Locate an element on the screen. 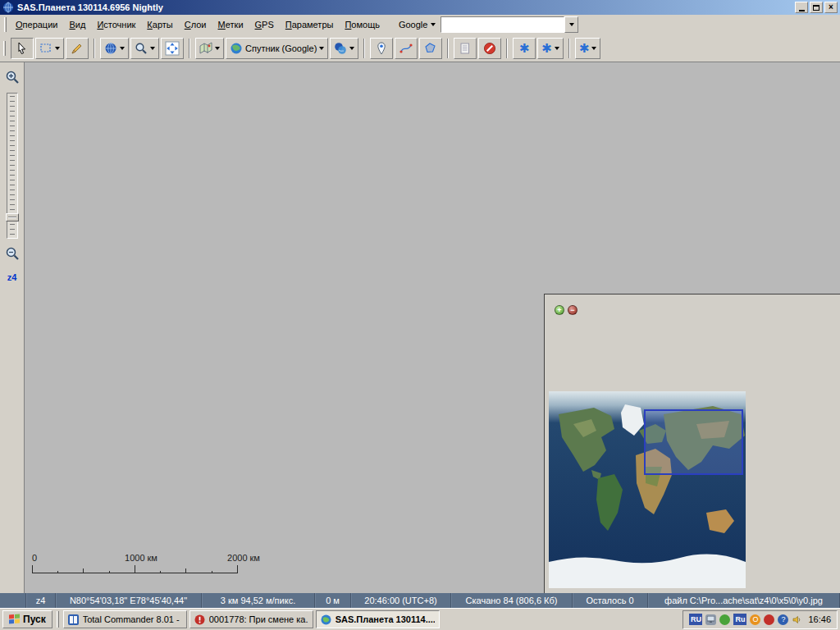 This screenshot has width=840, height=630. start-button: Пуск is located at coordinates (28, 619).